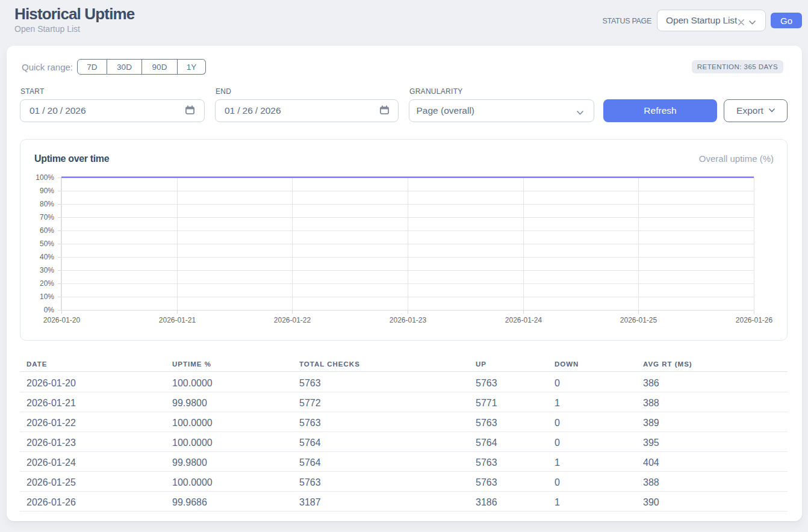  I want to click on svg-text: 30%, so click(47, 270).